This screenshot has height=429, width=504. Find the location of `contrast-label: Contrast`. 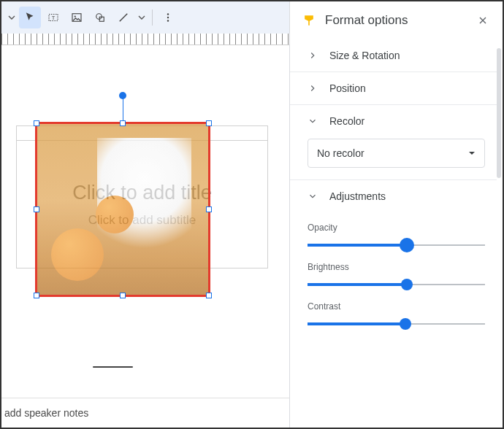

contrast-label: Contrast is located at coordinates (396, 306).